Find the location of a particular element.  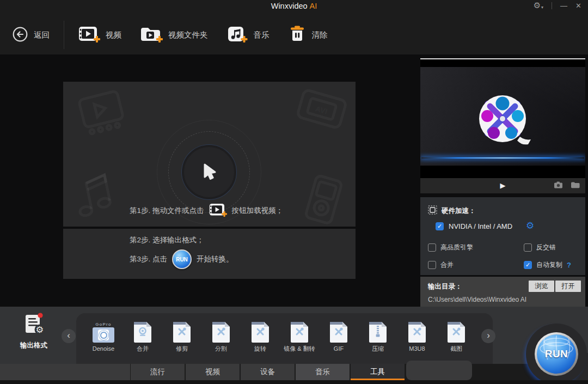

run-label: RUN is located at coordinates (556, 354).